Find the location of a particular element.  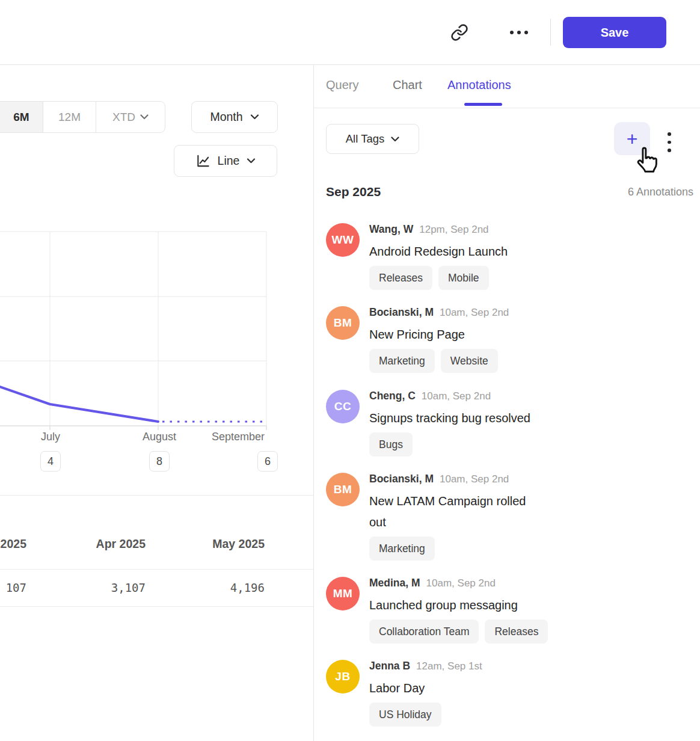

annotation-item: BM Bocianski, M 10am, Sep 2nd New LATAM … is located at coordinates (506, 517).